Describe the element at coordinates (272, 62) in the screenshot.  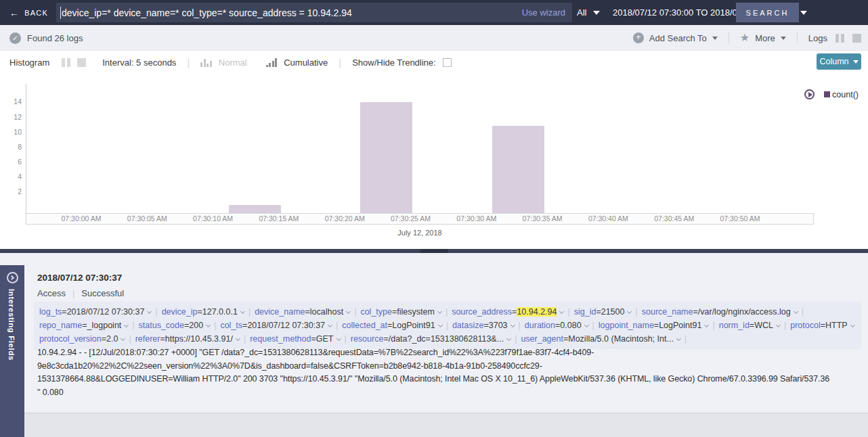
I see `cumulative-chart-icon` at that location.